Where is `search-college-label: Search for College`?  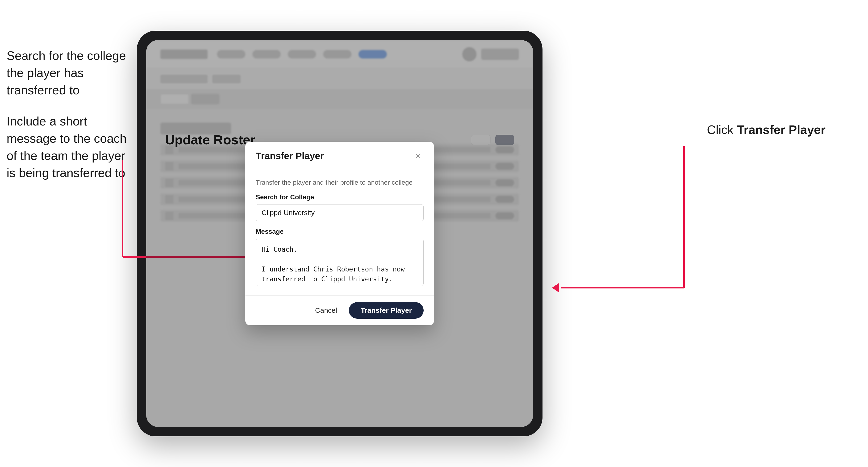
search-college-label: Search for College is located at coordinates (340, 197).